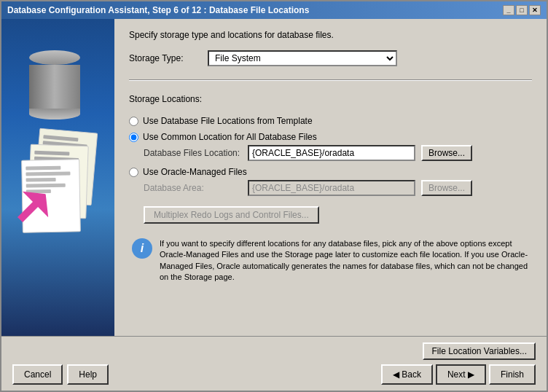 The width and height of the screenshot is (548, 392). I want to click on radio-common-input, so click(134, 137).